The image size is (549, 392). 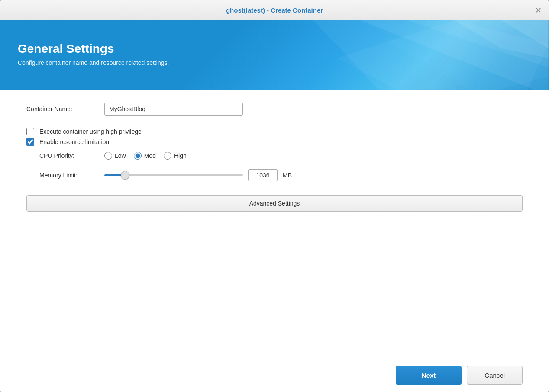 What do you see at coordinates (145, 156) in the screenshot?
I see `cpu-med-option: Med` at bounding box center [145, 156].